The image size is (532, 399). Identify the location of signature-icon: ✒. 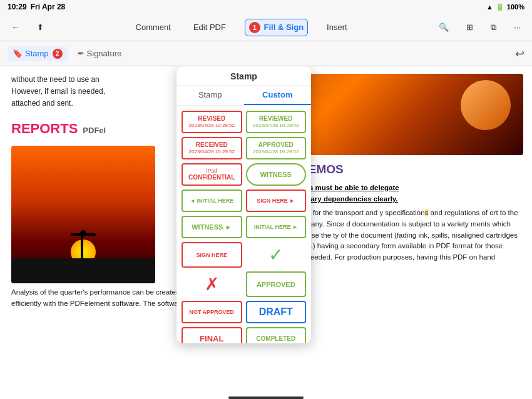
(81, 54).